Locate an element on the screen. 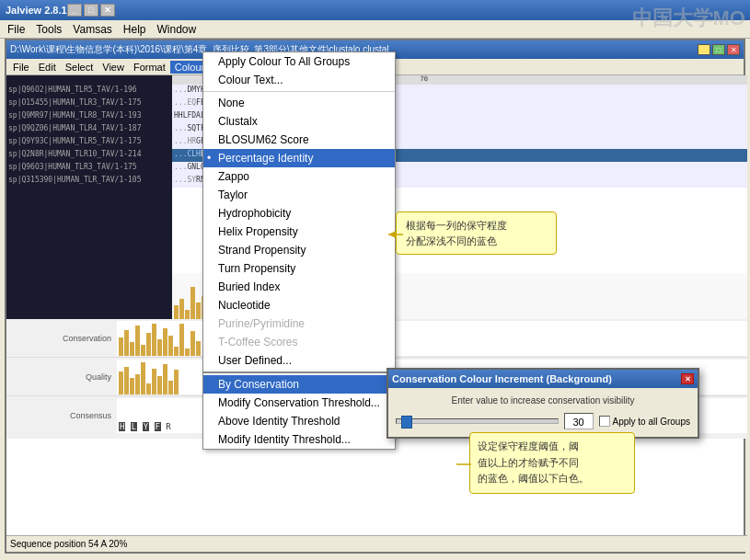  dialog-slider-row: 30 Apply to all Groups is located at coordinates (543, 421).